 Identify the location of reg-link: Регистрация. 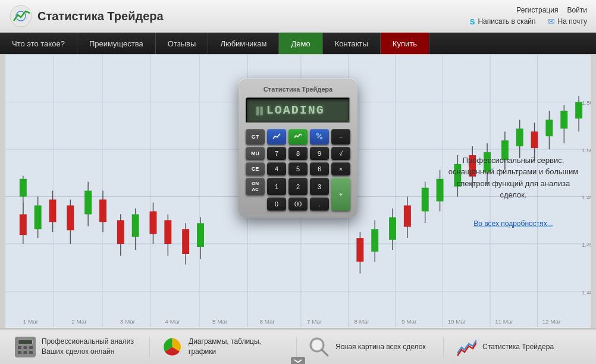
(537, 10).